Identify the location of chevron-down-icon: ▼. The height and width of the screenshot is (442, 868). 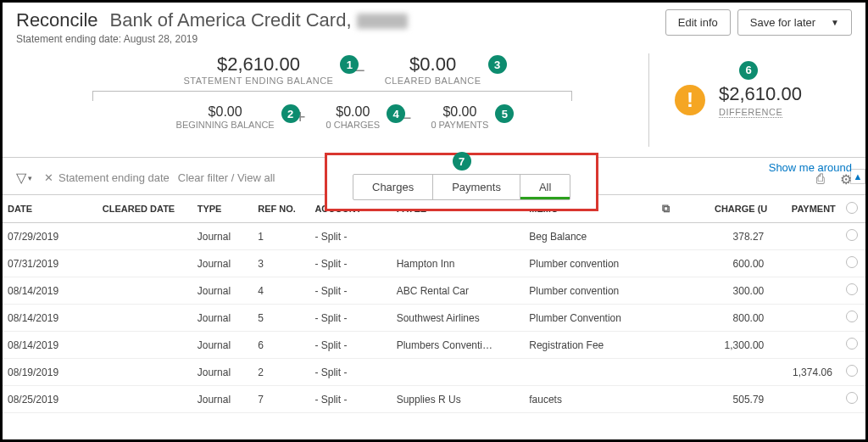
(835, 22).